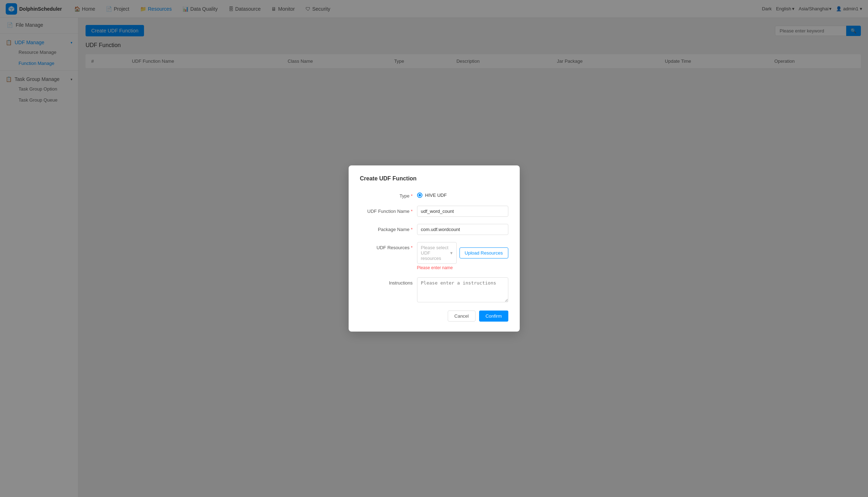  I want to click on udf-function-name-field, so click(463, 211).